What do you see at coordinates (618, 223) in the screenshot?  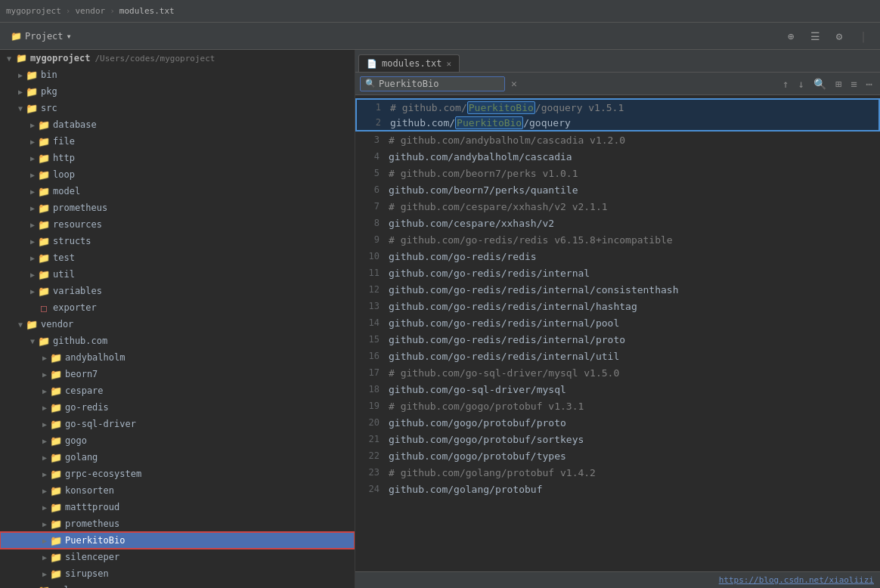 I see `code-line-8: 8 github.com/cespare/xxhash/v2` at bounding box center [618, 223].